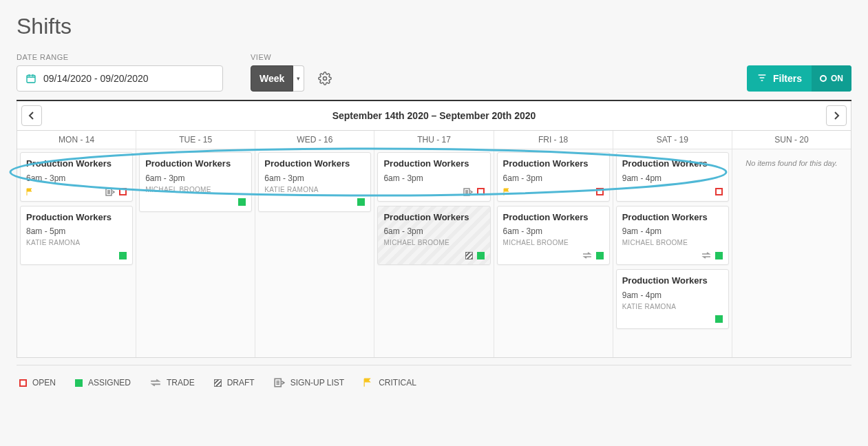 This screenshot has height=446, width=868. I want to click on calendar-header: September 14th 2020 – September 20th 202…, so click(434, 116).